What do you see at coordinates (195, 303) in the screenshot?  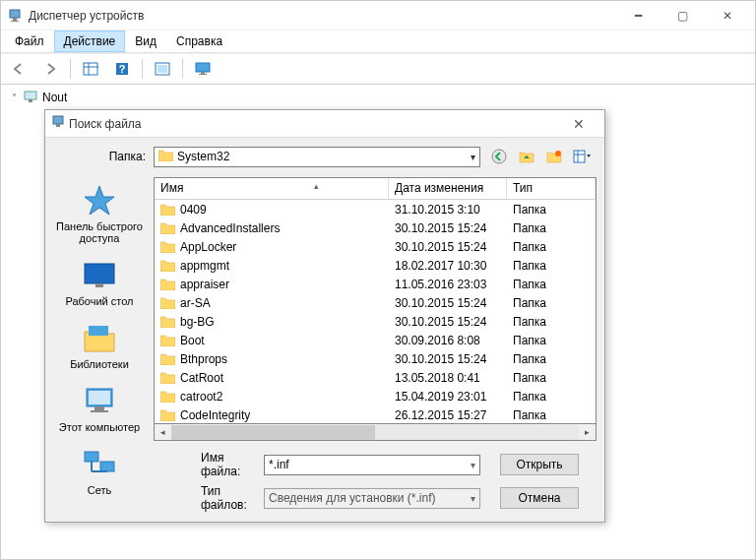 I see `item-name: ar-SA` at bounding box center [195, 303].